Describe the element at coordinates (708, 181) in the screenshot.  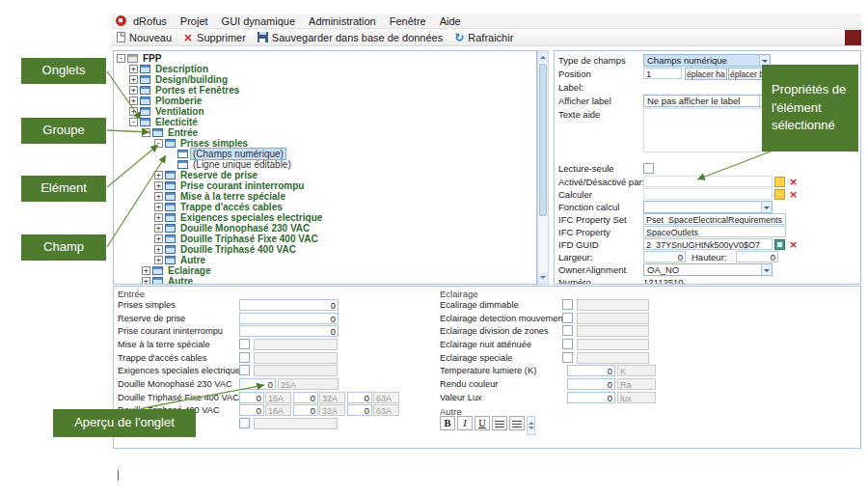
I see `active-desactive-input` at that location.